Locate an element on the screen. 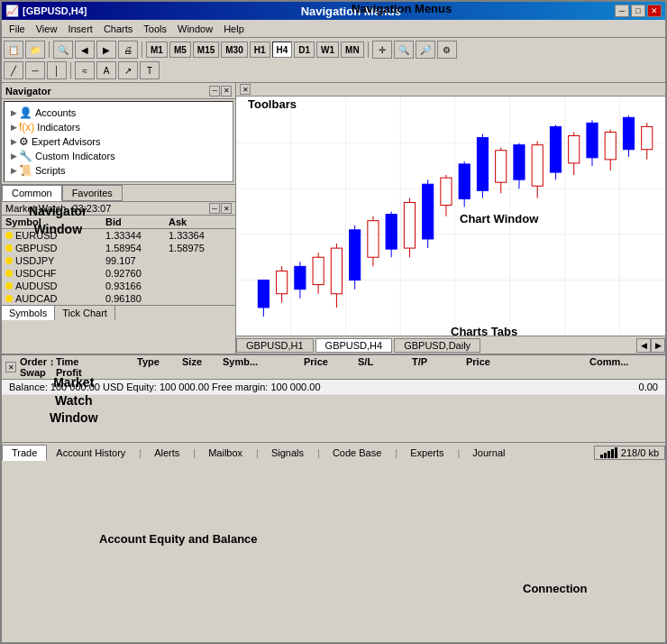 This screenshot has width=667, height=644. terminal-tab-mailbox: Mailbox is located at coordinates (225, 453).